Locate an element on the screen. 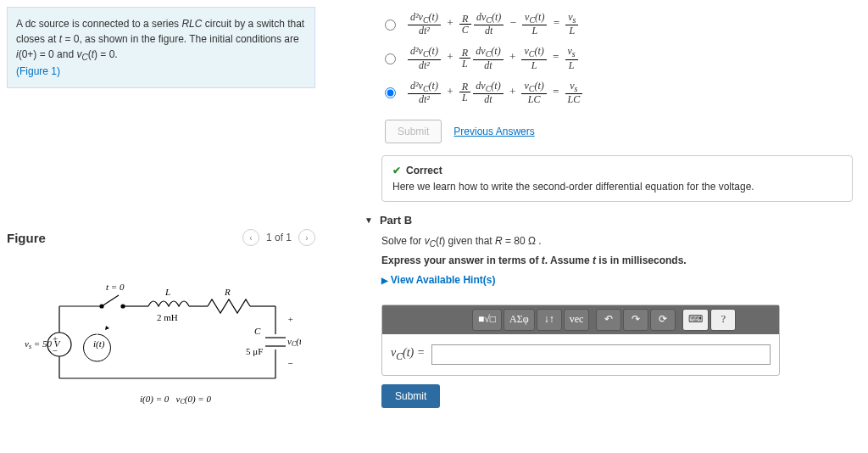 The width and height of the screenshot is (868, 453). problem-text: A dc source is connected to a series RLC… is located at coordinates (160, 39).